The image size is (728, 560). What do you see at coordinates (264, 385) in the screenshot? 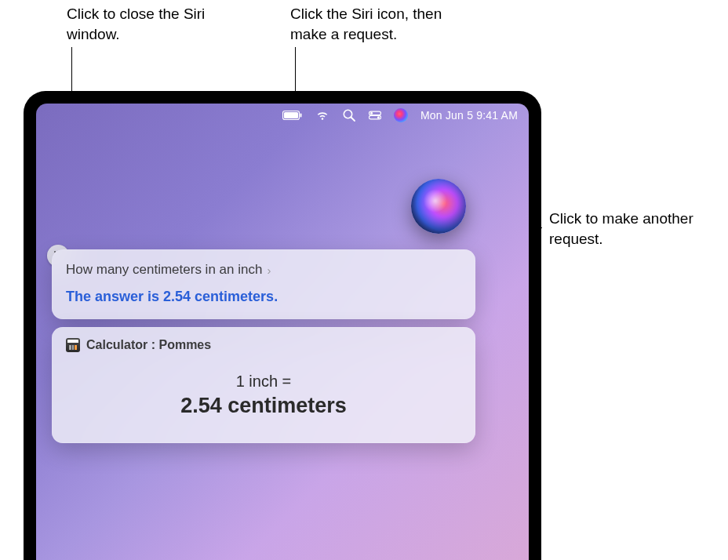
I see `siri-knowledge-card: Calculator : Pommes 1 inch = 2.54 centim…` at bounding box center [264, 385].